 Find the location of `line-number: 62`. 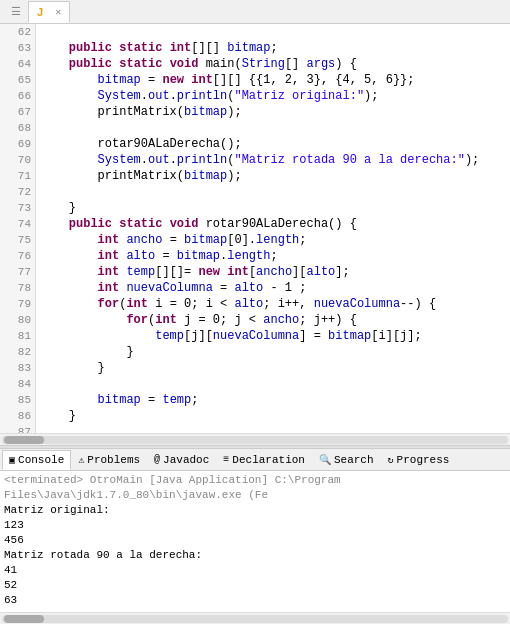

line-number: 62 is located at coordinates (18, 32).